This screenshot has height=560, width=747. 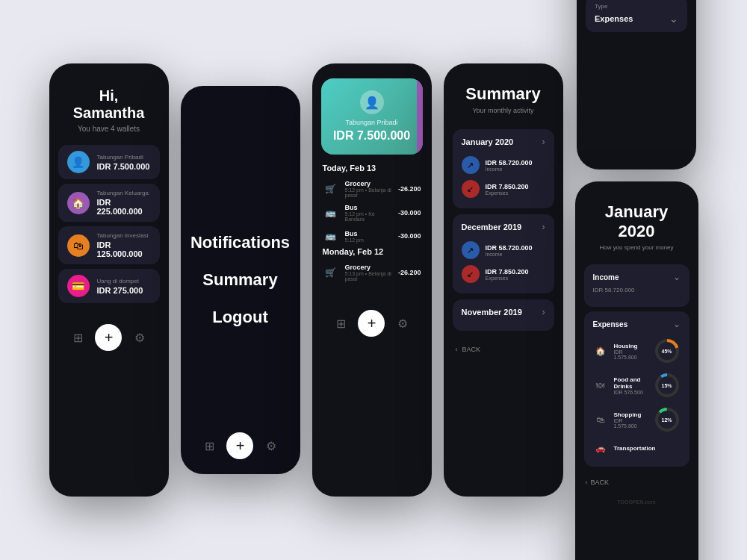 What do you see at coordinates (369, 234) in the screenshot?
I see `tx-name: Bus` at bounding box center [369, 234].